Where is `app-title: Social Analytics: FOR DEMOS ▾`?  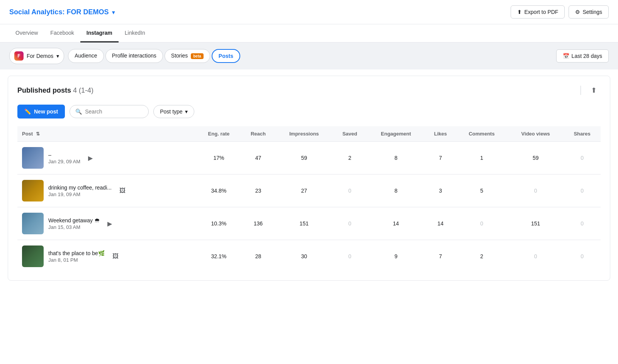
app-title: Social Analytics: FOR DEMOS ▾ is located at coordinates (62, 12).